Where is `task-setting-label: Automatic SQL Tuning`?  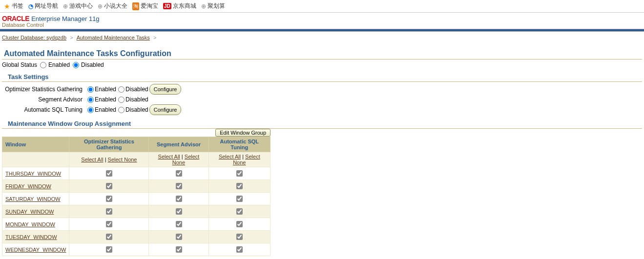 task-setting-label: Automatic SQL Tuning is located at coordinates (42, 110).